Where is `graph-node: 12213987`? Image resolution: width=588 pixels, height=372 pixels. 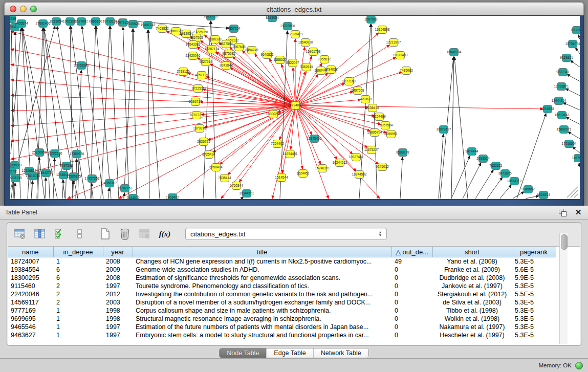
graph-node: 12213987 is located at coordinates (394, 43).